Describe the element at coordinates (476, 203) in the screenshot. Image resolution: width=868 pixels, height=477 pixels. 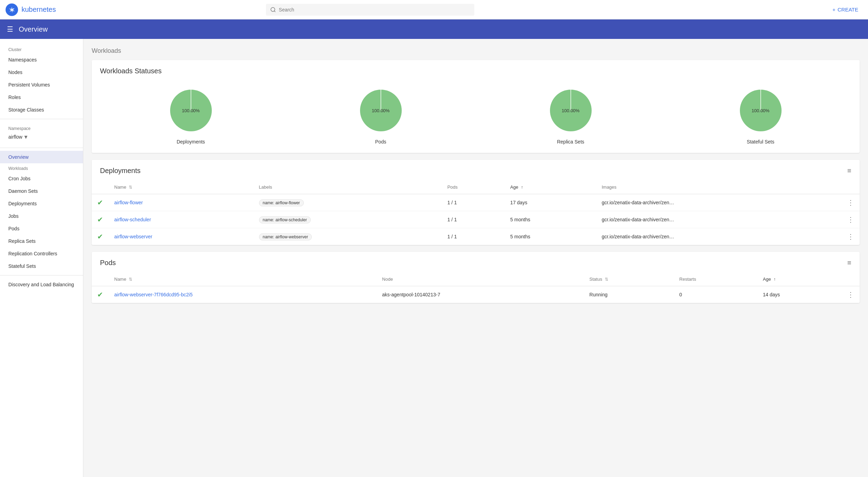
I see `table-row: ✔ airflow-flower name: airflow-flower 1 …` at that location.